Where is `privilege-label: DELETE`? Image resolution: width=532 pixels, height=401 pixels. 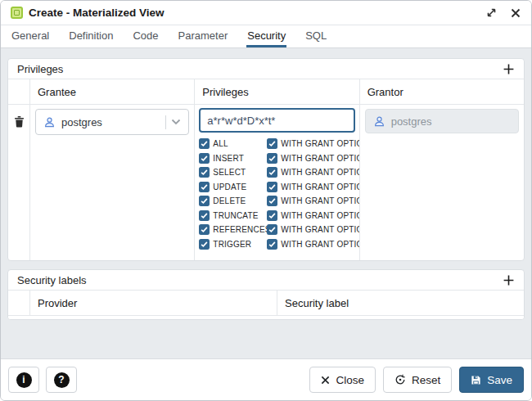 privilege-label: DELETE is located at coordinates (229, 201).